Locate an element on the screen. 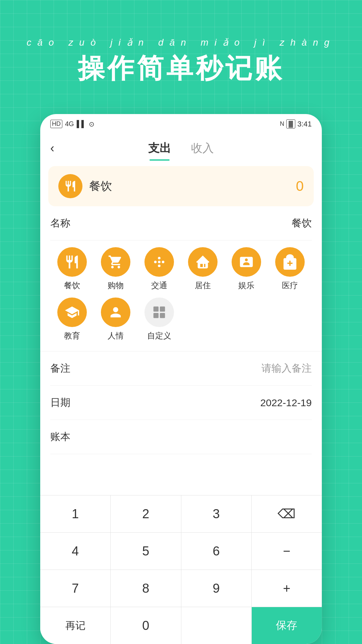 This screenshot has height=644, width=362. category-entertainment-label: 娱乐 is located at coordinates (246, 285).